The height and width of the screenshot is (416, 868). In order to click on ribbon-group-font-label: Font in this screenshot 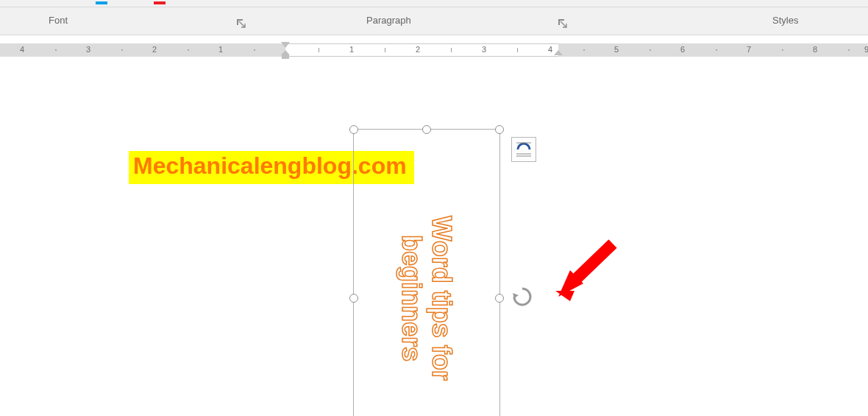, I will do `click(58, 21)`.